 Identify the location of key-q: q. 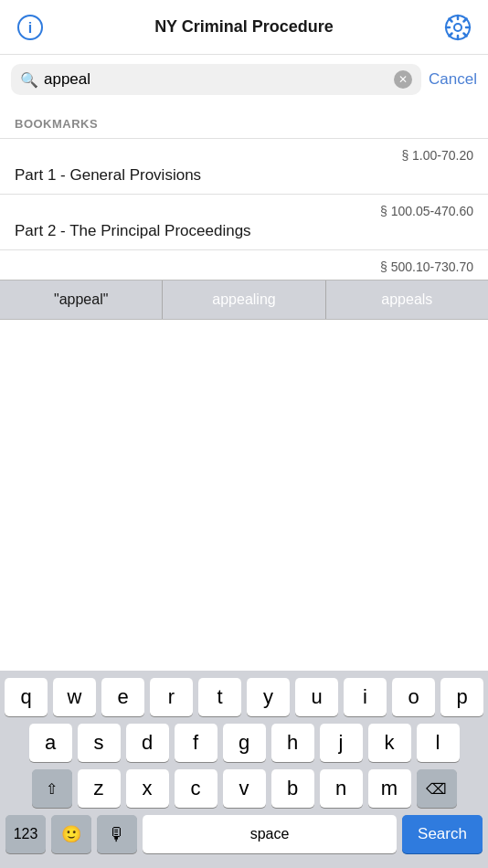
(26, 697).